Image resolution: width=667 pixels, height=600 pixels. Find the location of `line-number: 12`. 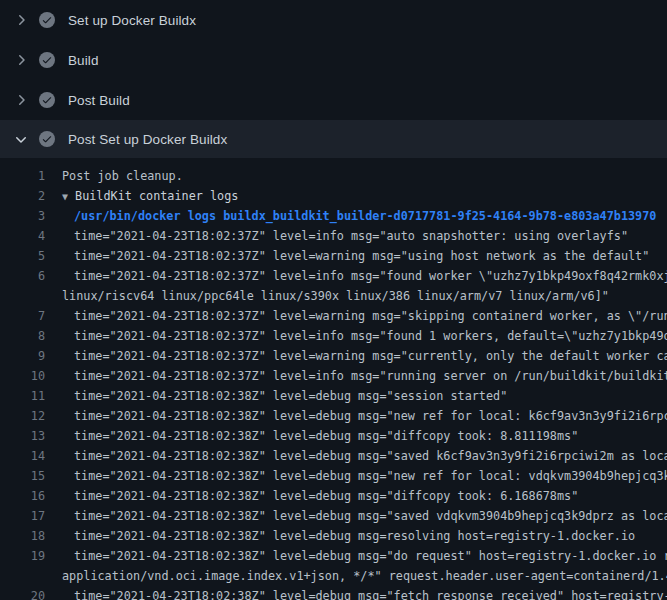

line-number: 12 is located at coordinates (22, 416).